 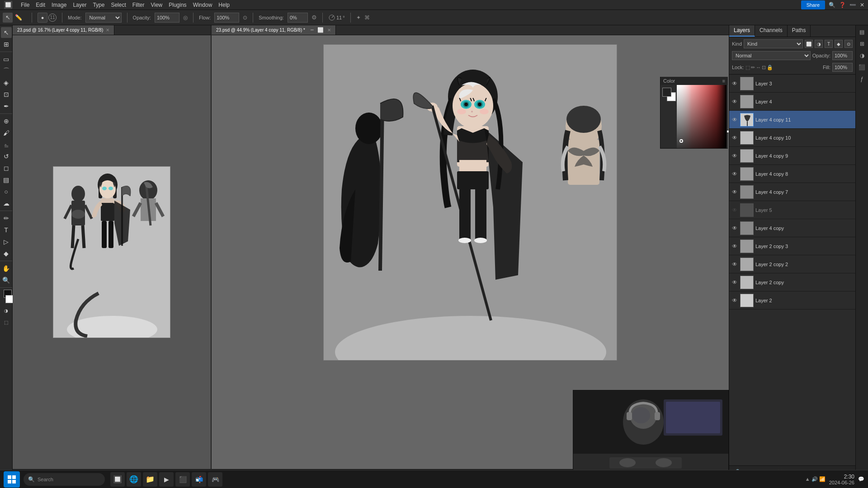 What do you see at coordinates (203, 5) in the screenshot?
I see `menu-item-window: Window` at bounding box center [203, 5].